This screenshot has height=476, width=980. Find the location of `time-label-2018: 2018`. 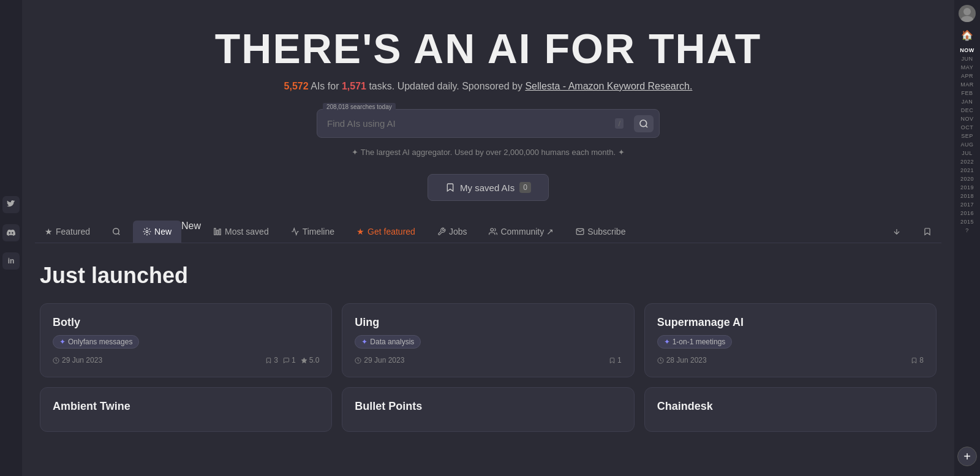

time-label-2018: 2018 is located at coordinates (967, 196).